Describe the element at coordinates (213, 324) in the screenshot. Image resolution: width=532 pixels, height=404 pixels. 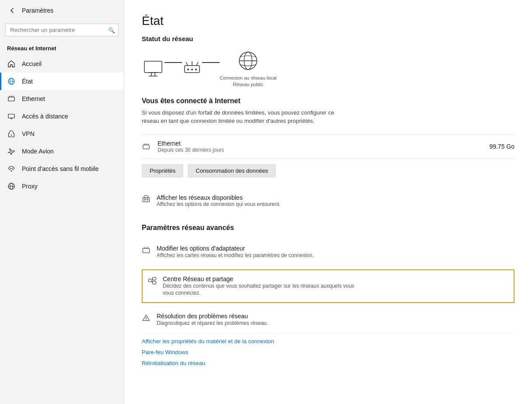
I see `troubleshoot-sub: Diagnostiquez et réparez les problèmes r…` at that location.